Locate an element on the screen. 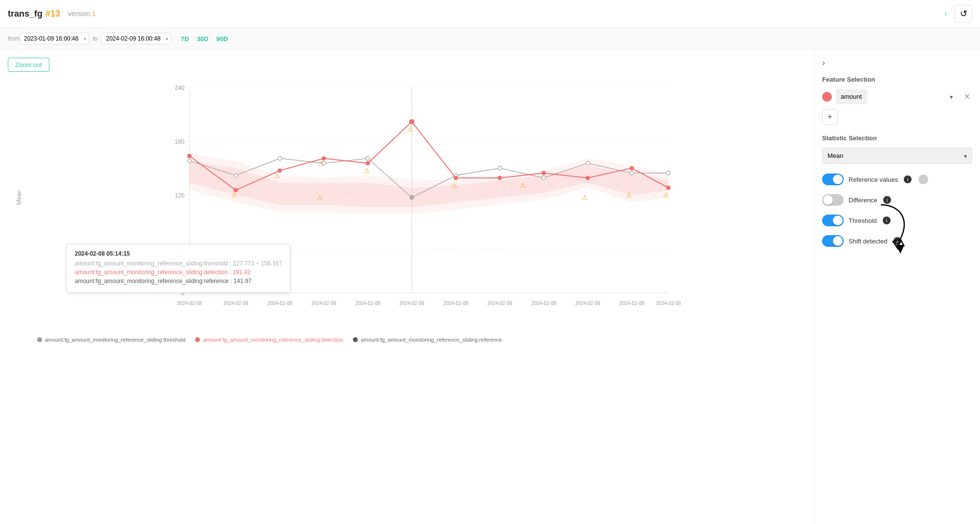  feature-select-wrapper: amount is located at coordinates (897, 97).